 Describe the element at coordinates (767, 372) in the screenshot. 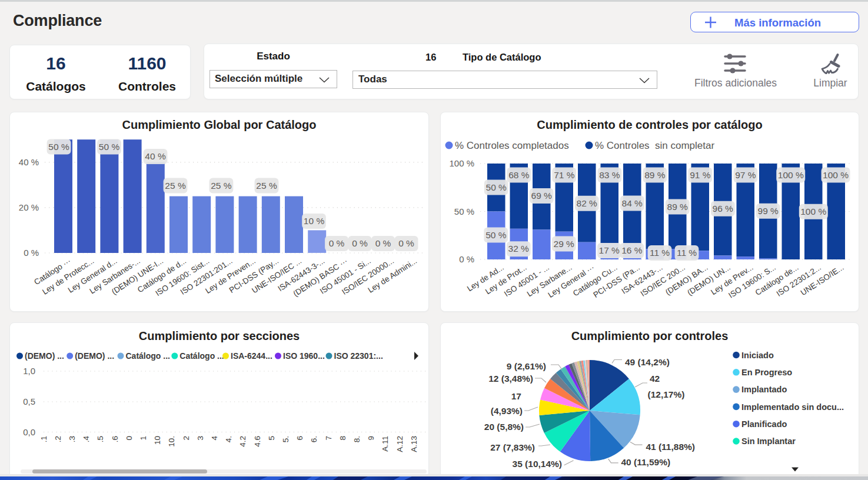

I see `svg-text: En Progreso` at that location.